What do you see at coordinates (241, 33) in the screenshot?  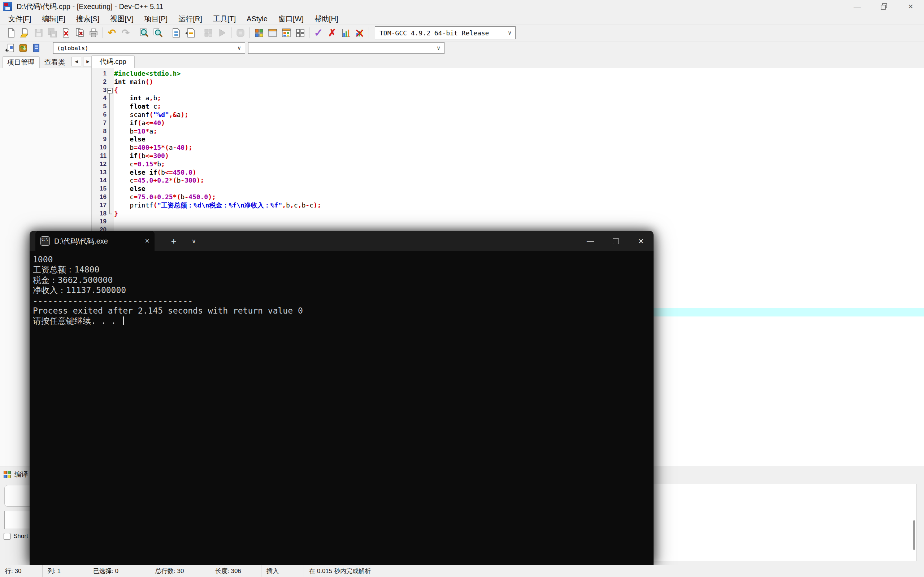 I see `compile-run-icon` at bounding box center [241, 33].